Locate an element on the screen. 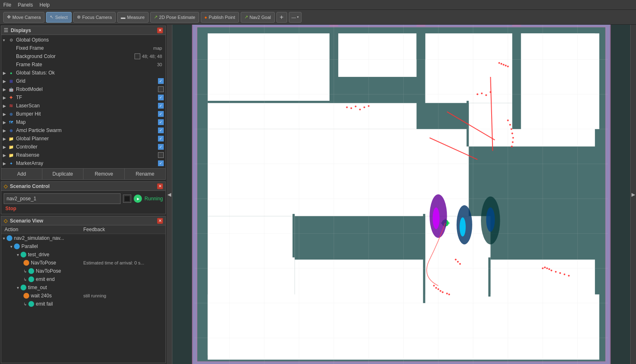  scenario-view-title: Scenario View is located at coordinates (26, 221).